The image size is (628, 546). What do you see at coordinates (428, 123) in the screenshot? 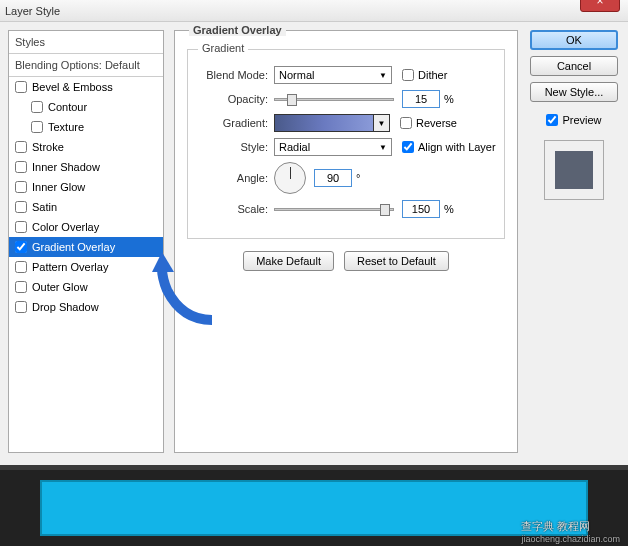
I see `reverse-checkbox-wrap: Reverse` at bounding box center [428, 123].